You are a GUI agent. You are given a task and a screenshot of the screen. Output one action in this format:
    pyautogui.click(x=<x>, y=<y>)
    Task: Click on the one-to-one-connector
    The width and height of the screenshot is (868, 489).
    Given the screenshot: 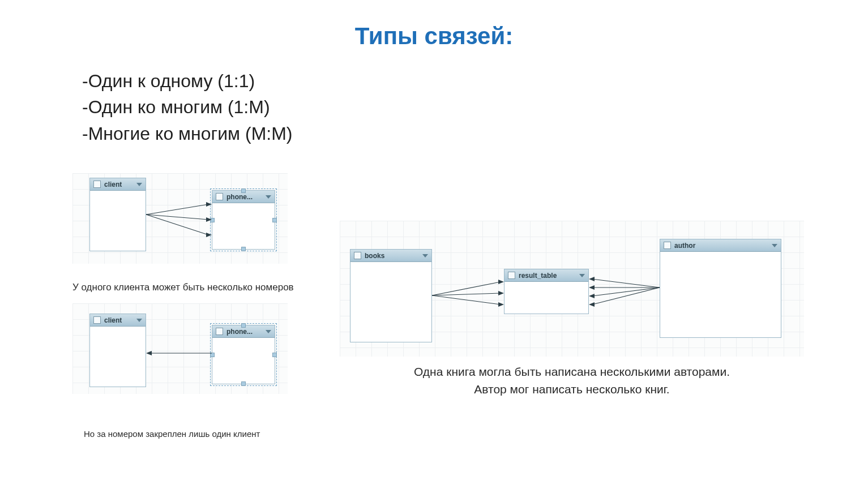 What is the action you would take?
    pyautogui.click(x=180, y=349)
    